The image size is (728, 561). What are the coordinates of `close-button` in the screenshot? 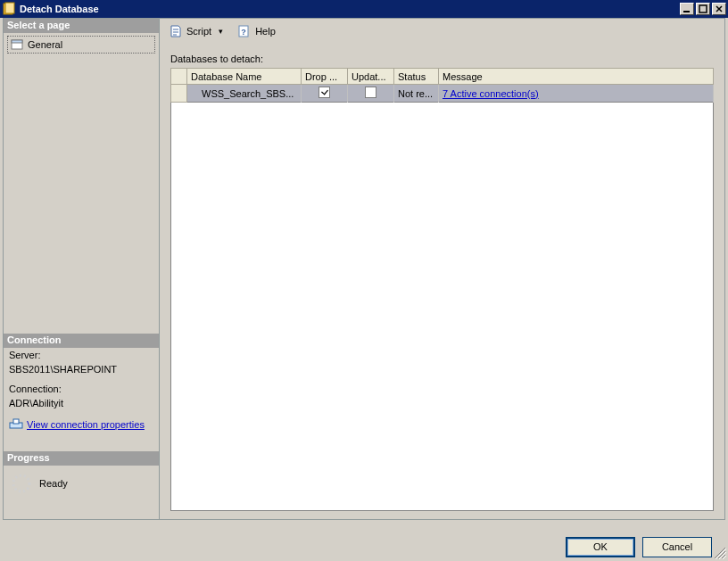 It's located at (719, 9).